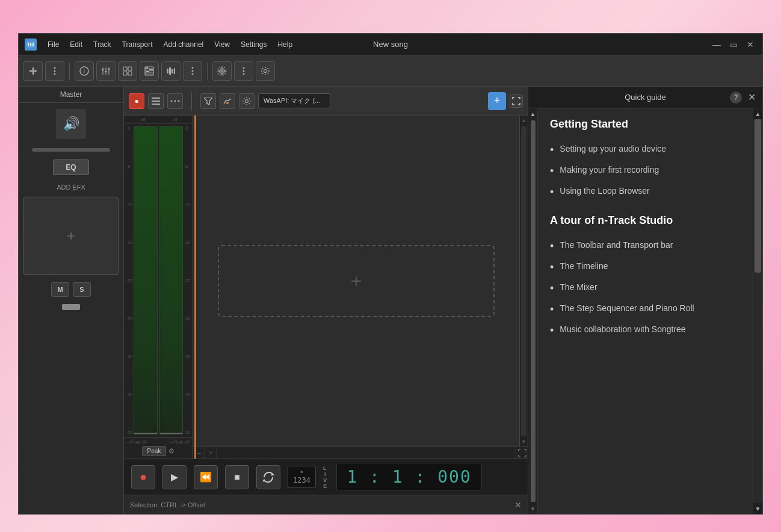 This screenshot has width=781, height=532. What do you see at coordinates (265, 71) in the screenshot?
I see `toolbar-settings-button` at bounding box center [265, 71].